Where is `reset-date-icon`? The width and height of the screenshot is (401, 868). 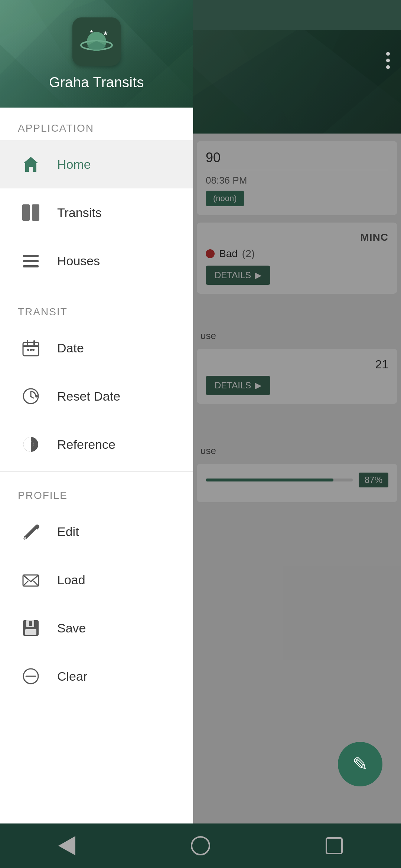
reset-date-icon is located at coordinates (31, 396).